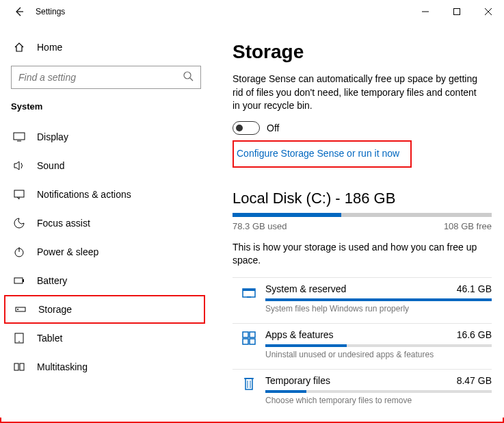  Describe the element at coordinates (359, 93) in the screenshot. I see `storage-sense-description: Storage Sense can automatically free up …` at that location.